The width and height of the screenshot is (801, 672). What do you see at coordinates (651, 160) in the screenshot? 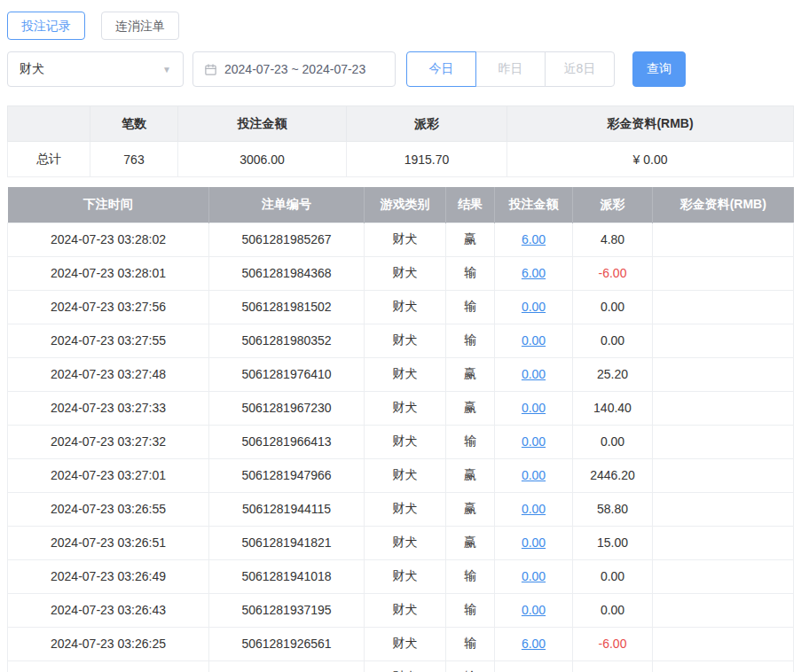
I see `summary-bonus-value: ¥ 0.00` at bounding box center [651, 160].